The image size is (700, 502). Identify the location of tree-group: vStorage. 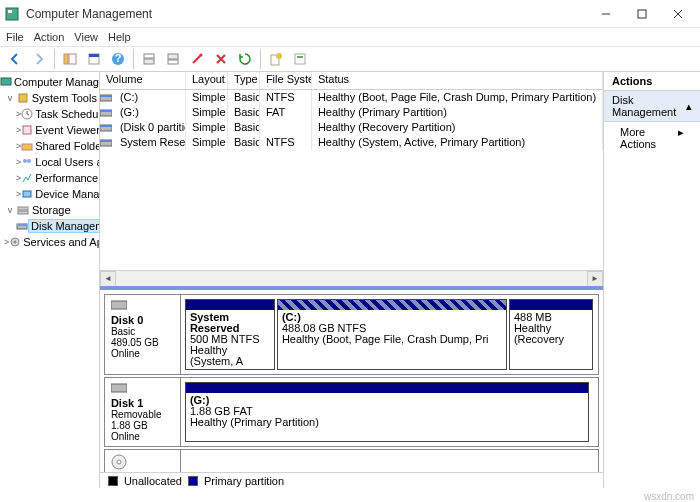
(50, 210).